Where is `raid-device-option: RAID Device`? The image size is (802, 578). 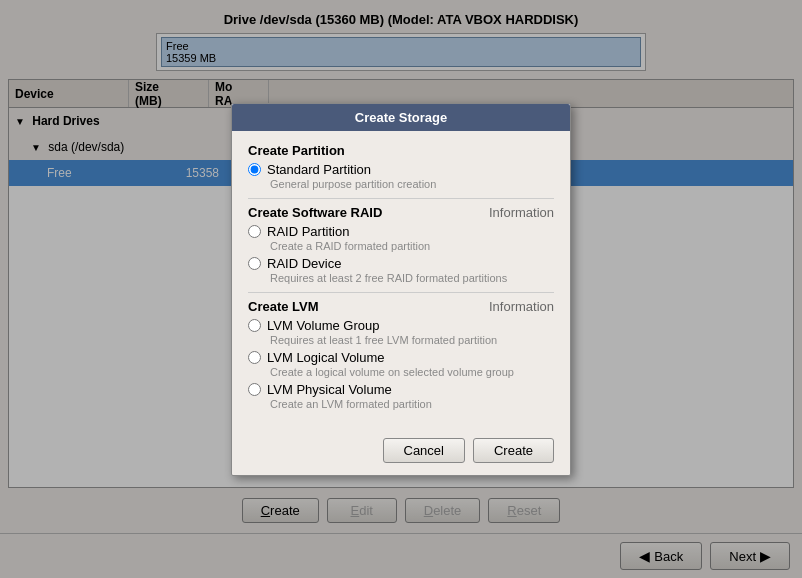
raid-device-option: RAID Device is located at coordinates (401, 264).